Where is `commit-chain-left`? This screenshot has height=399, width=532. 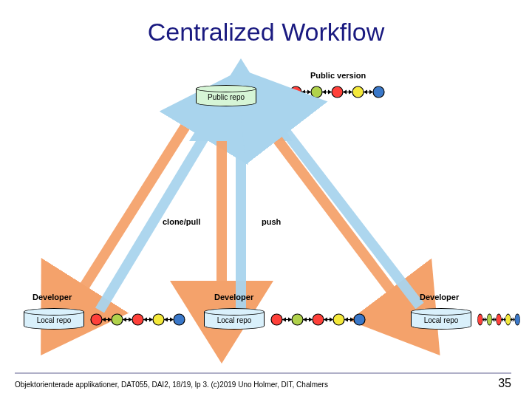
commit-chain-left is located at coordinates (137, 320).